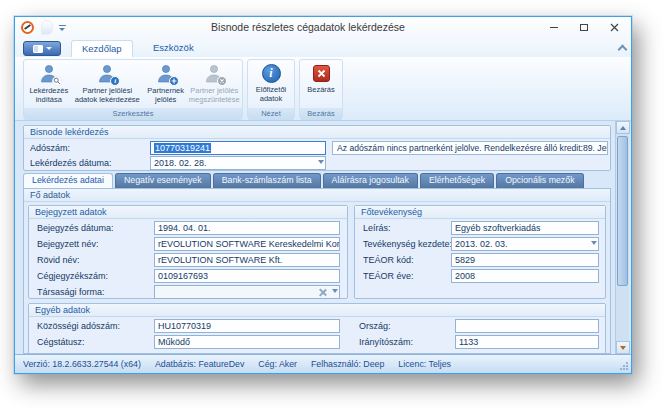 The image size is (668, 408). I want to click on ribbon-button-label: adatok lekérdezése, so click(108, 100).